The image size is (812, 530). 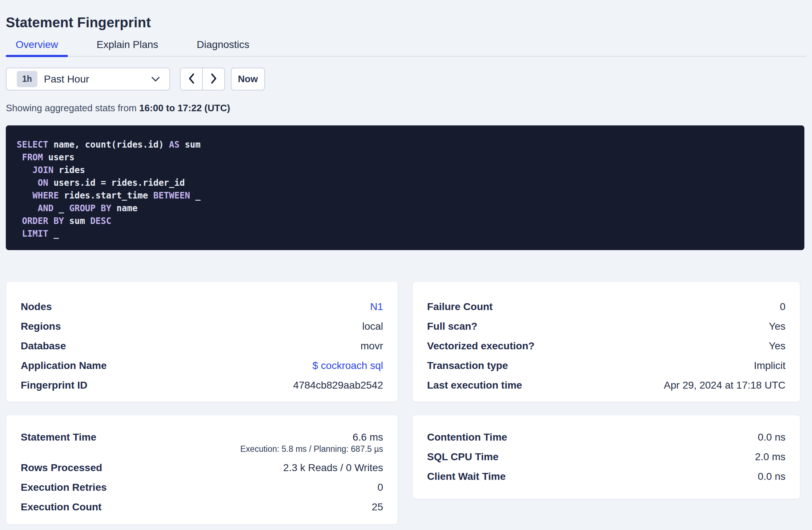 What do you see at coordinates (347, 366) in the screenshot?
I see `application-name-link: $ cockroach sql` at bounding box center [347, 366].